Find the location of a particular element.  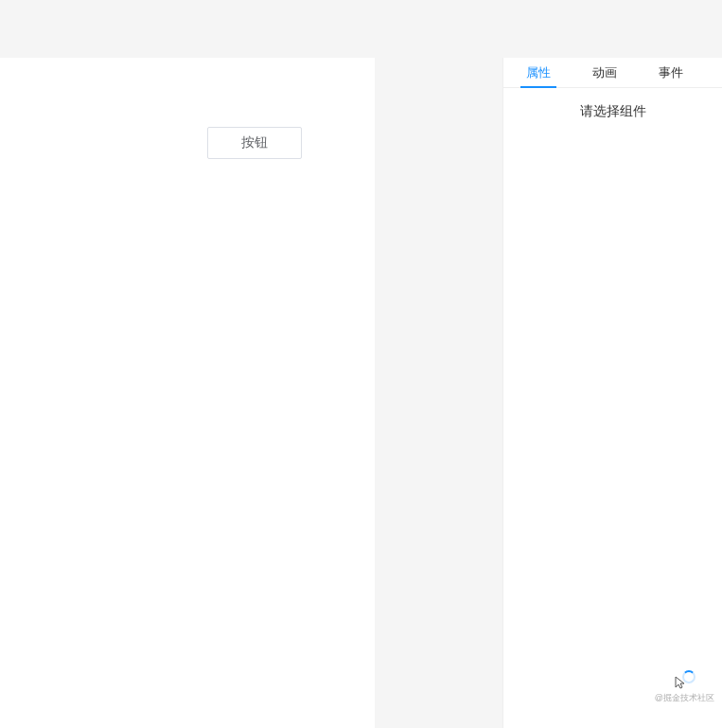

watermark-text: @掘金技术社区 is located at coordinates (685, 699).